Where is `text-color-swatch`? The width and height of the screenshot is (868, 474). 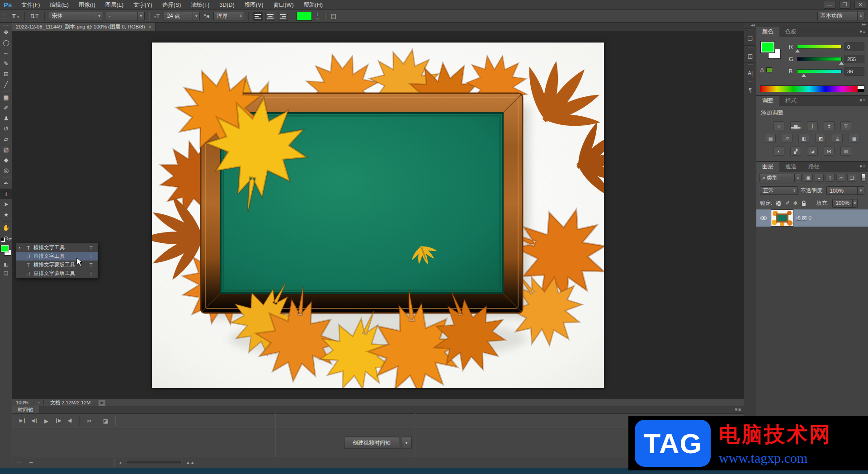 text-color-swatch is located at coordinates (304, 16).